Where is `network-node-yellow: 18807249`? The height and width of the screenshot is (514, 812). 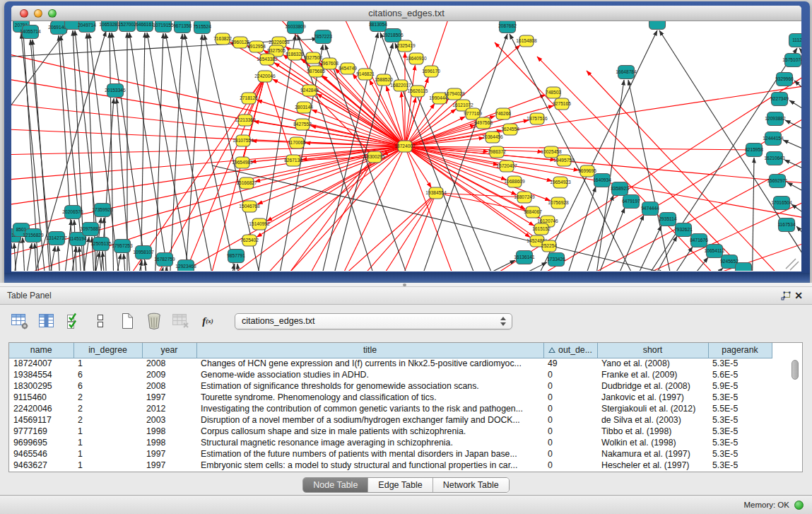 network-node-yellow: 18807249 is located at coordinates (524, 197).